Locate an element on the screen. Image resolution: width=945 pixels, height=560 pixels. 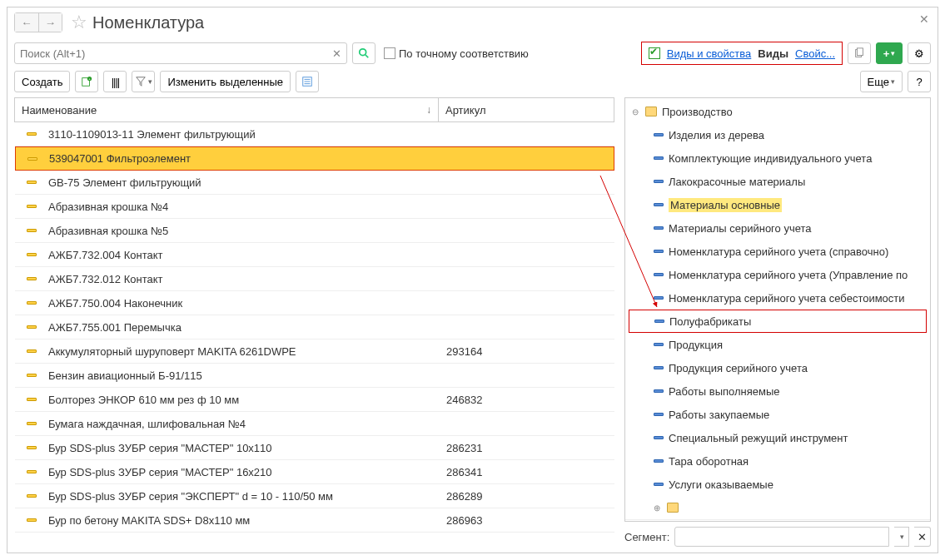
table-row: Болторез ЭНКОР 610 мм рез ф 10 мм246832 is located at coordinates (315, 399).